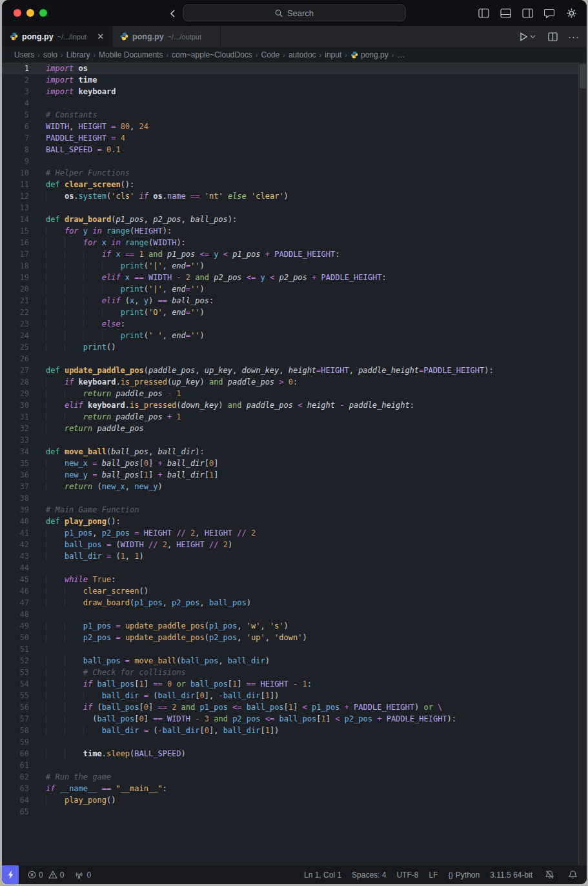 Image resolution: width=588 pixels, height=886 pixels. Describe the element at coordinates (294, 417) in the screenshot. I see `code-line: 31 return paddle_pos + 1` at that location.